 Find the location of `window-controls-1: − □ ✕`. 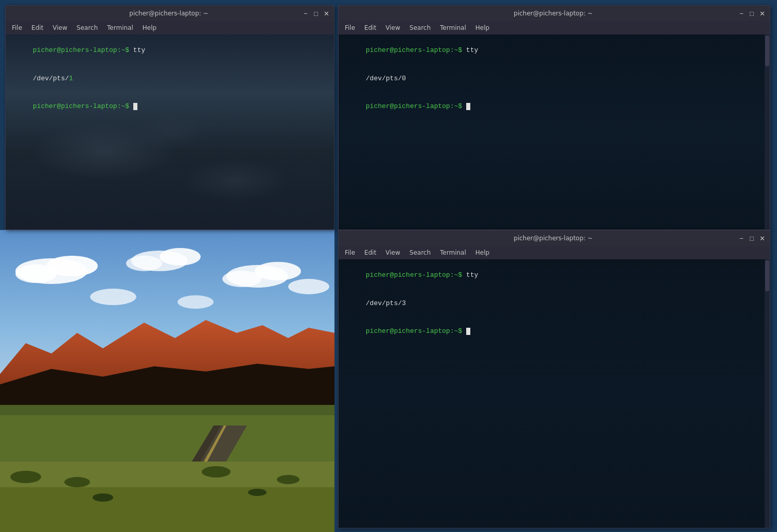

window-controls-1: − □ ✕ is located at coordinates (316, 13).